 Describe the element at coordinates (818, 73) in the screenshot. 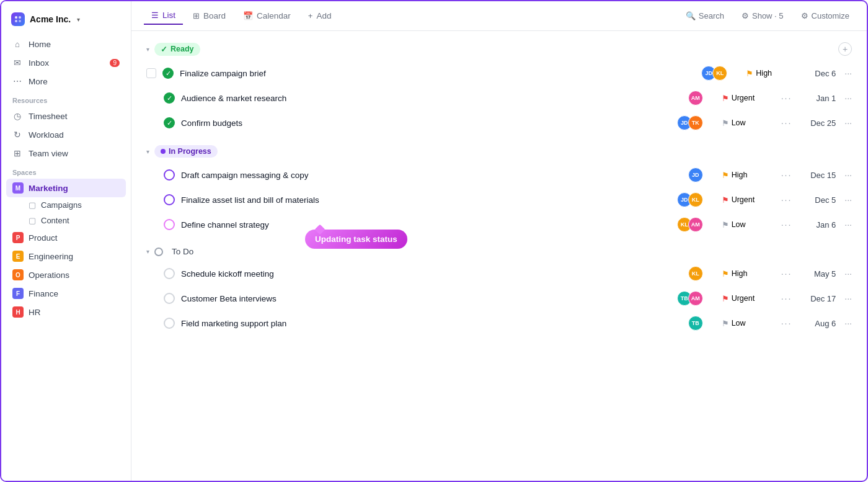

I see `due-date: Dec 6` at that location.